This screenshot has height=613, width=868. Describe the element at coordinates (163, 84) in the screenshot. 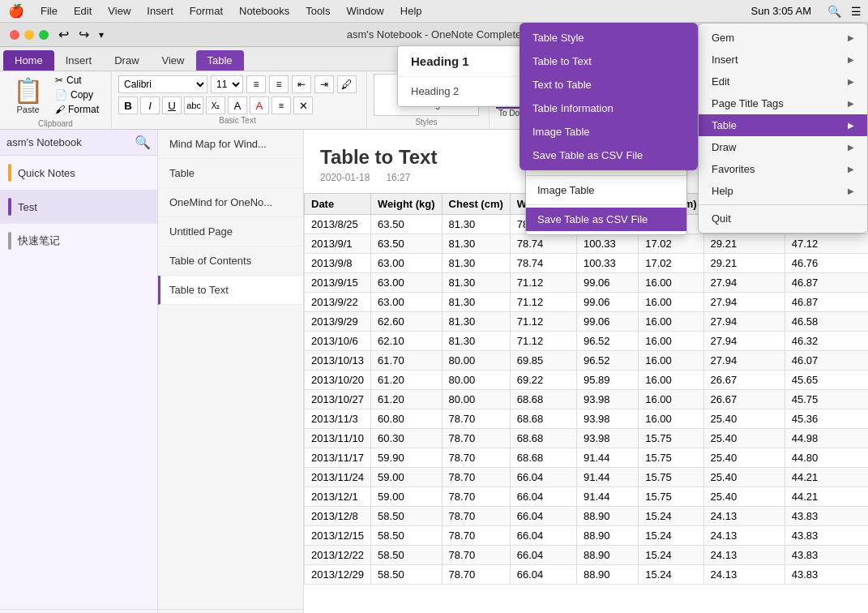

I see `font-name-select: Calibri` at that location.